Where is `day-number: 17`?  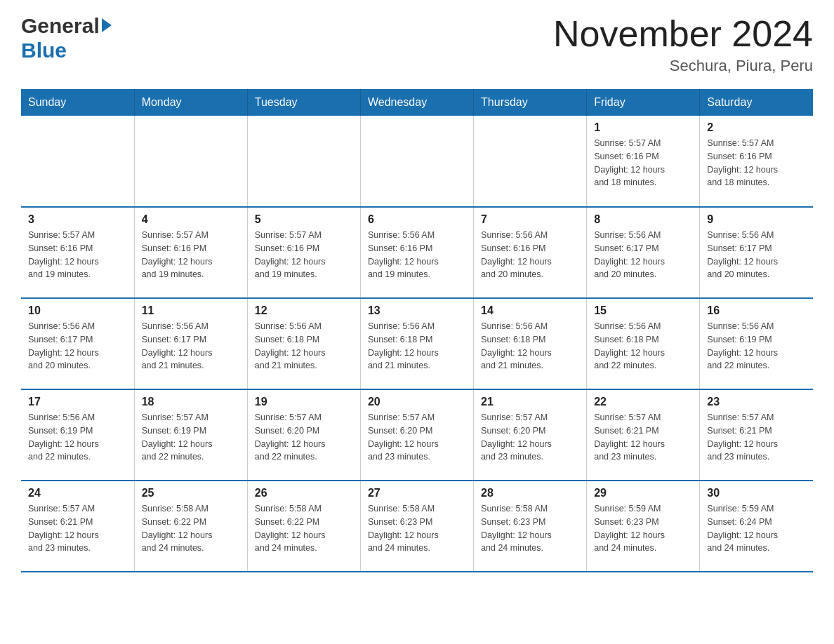
day-number: 17 is located at coordinates (77, 402).